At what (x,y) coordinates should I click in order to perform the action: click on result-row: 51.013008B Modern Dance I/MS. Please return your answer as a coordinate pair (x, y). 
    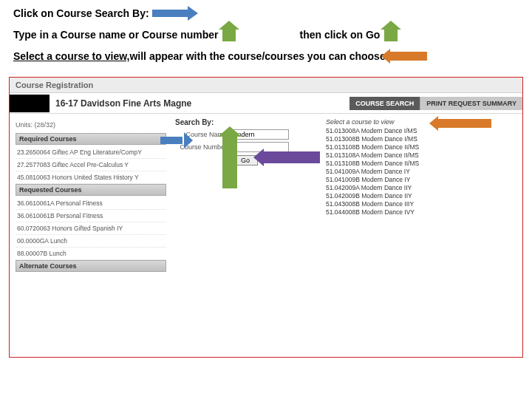
    Looking at the image, I should click on (421, 139).